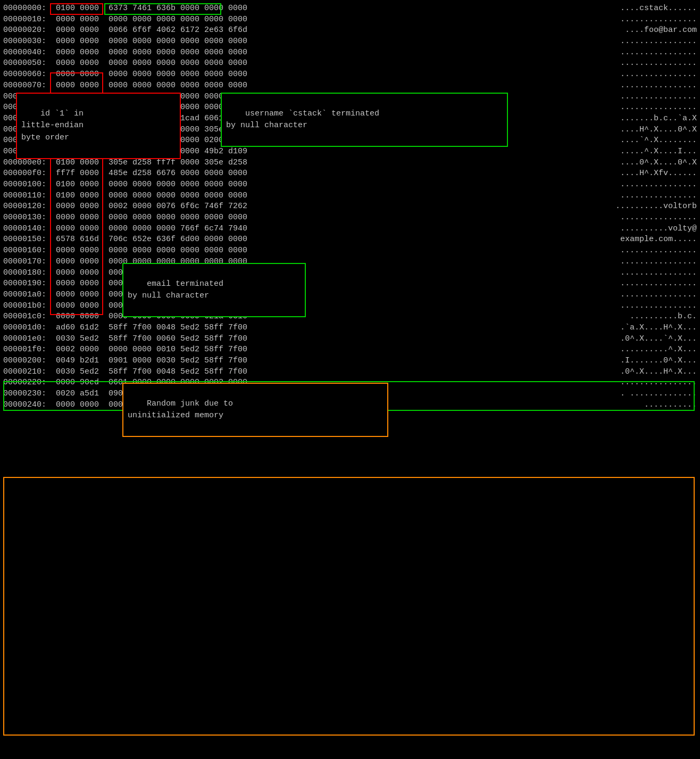 Image resolution: width=700 pixels, height=759 pixels. I want to click on hex-address: 000000e0:, so click(27, 163).